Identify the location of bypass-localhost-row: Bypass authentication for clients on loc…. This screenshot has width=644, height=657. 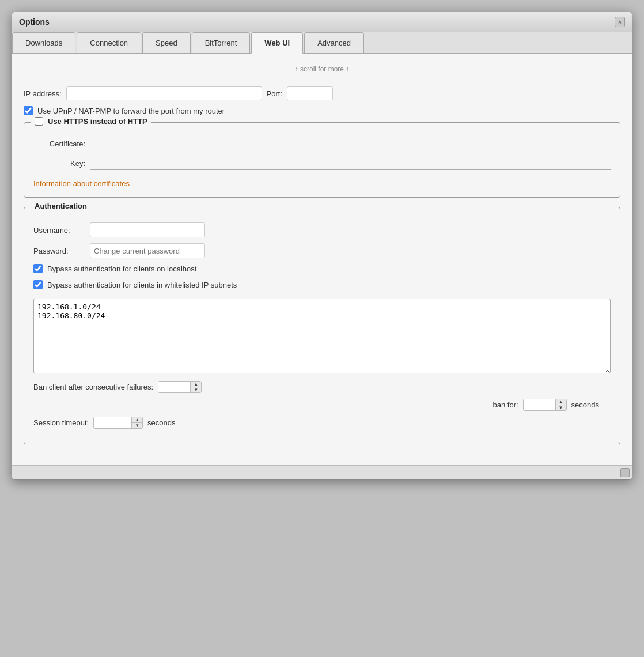
(322, 269).